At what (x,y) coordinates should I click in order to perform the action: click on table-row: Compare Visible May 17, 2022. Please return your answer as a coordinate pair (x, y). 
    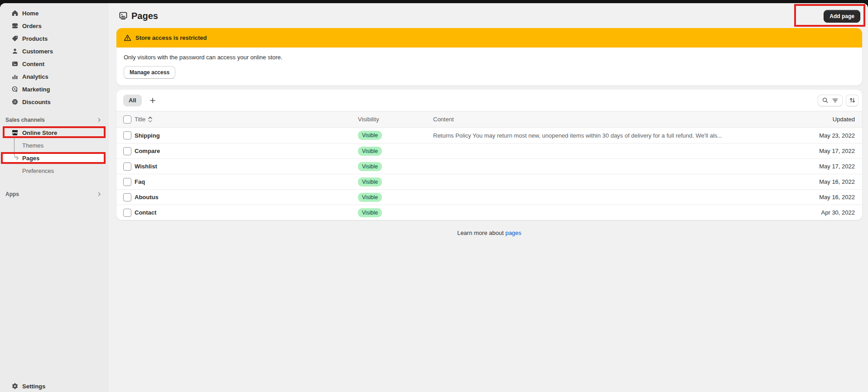
    Looking at the image, I should click on (489, 151).